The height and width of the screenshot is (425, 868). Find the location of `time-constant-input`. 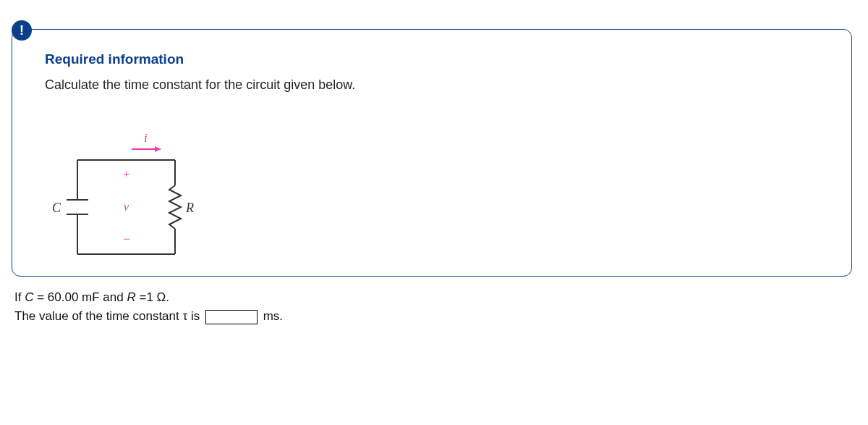

time-constant-input is located at coordinates (231, 317).